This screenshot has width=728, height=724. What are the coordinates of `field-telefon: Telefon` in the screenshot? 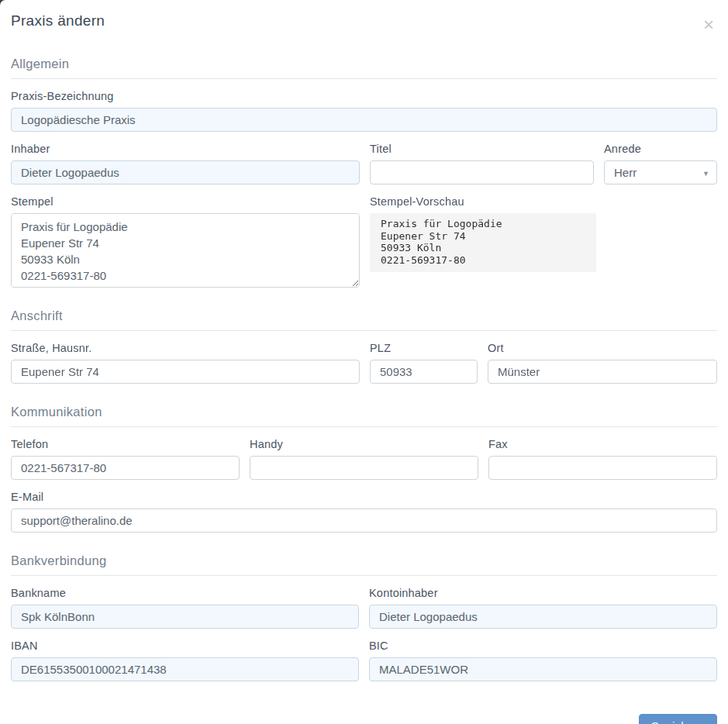 It's located at (126, 459).